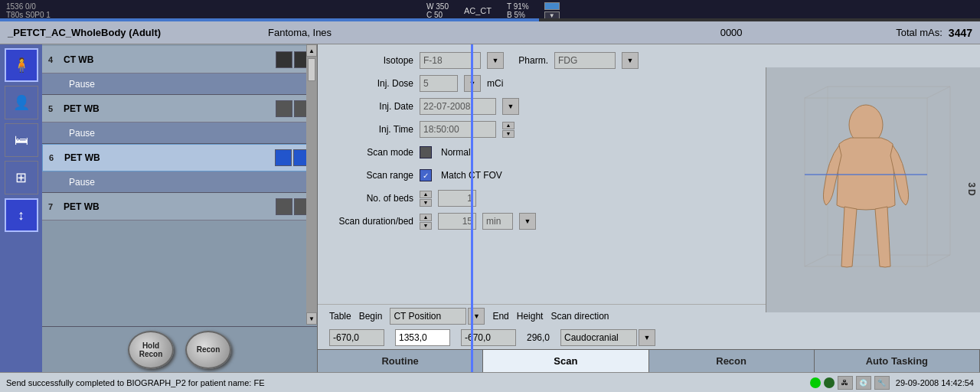  I want to click on person-icon: 👤, so click(21, 103).